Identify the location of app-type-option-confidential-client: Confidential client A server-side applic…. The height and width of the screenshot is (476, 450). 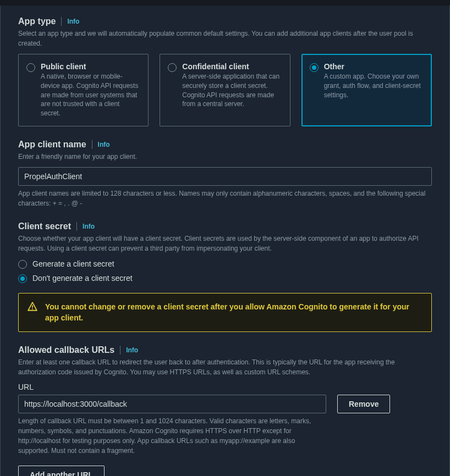
(224, 90).